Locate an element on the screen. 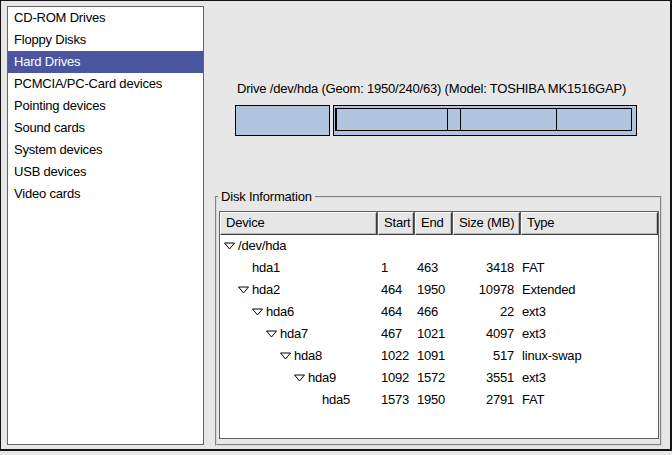 This screenshot has width=672, height=455. device-cell: hda1 is located at coordinates (298, 268).